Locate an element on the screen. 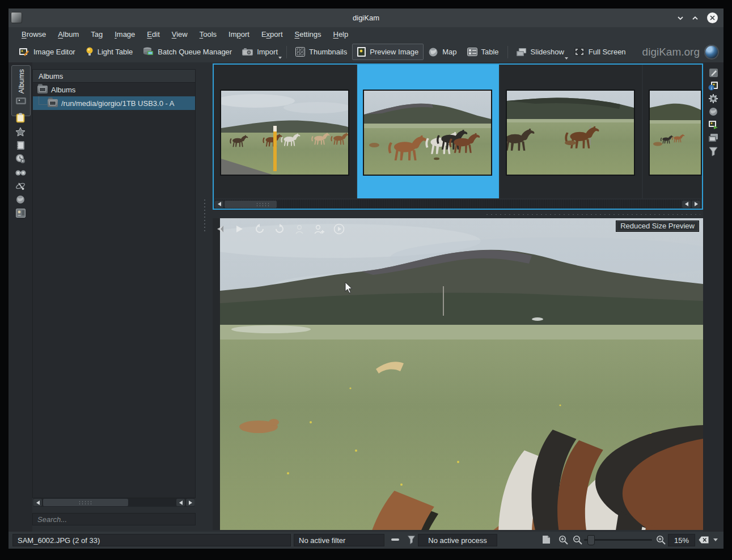  sidebar-tab-people is located at coordinates (20, 213).